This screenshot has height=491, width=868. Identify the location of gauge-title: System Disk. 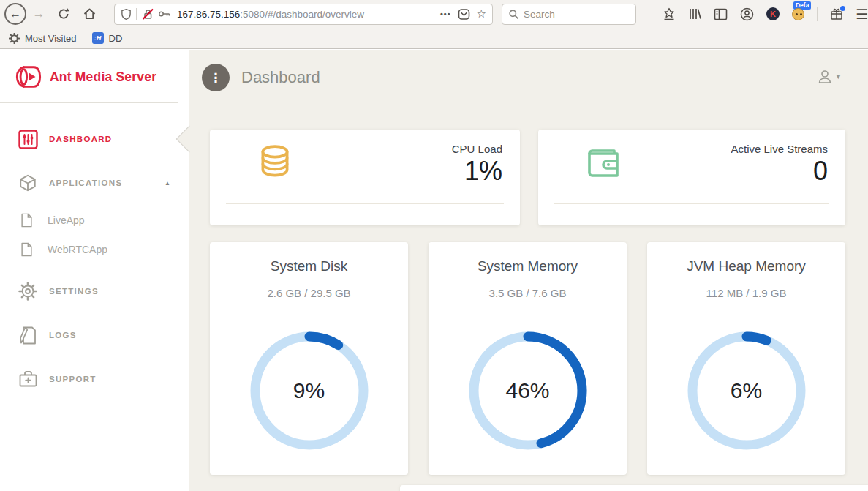
(309, 266).